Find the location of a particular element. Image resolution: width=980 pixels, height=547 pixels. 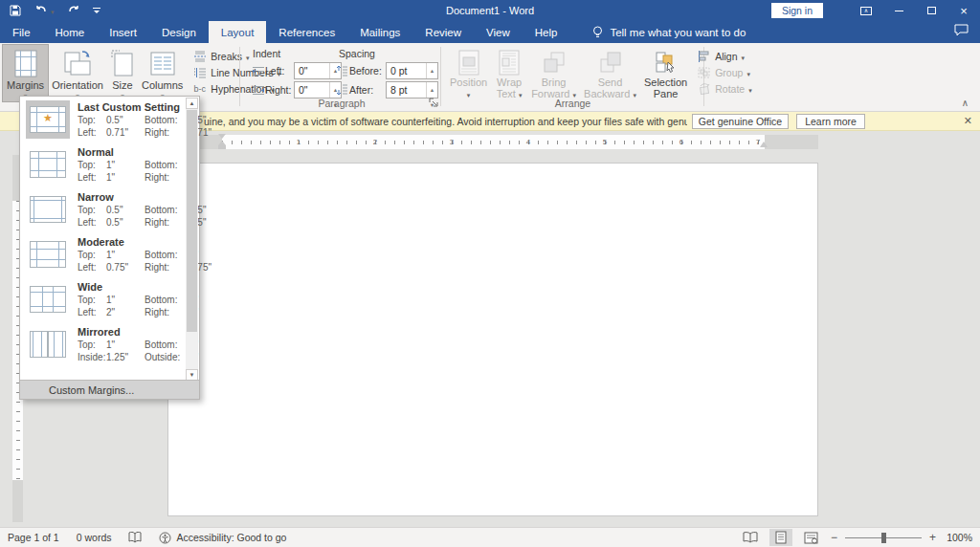

orientation-button: Orientation is located at coordinates (78, 73).